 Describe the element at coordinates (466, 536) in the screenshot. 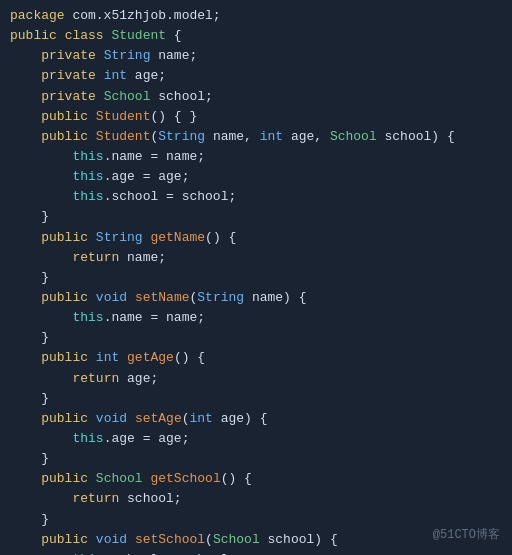

I see `watermark-label: @51CTO博客` at that location.